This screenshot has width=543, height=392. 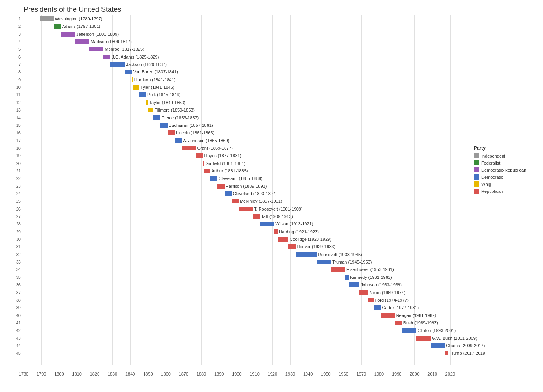 What do you see at coordinates (388, 300) in the screenshot?
I see `president-bar: Ford (1974-1977)` at bounding box center [388, 300].